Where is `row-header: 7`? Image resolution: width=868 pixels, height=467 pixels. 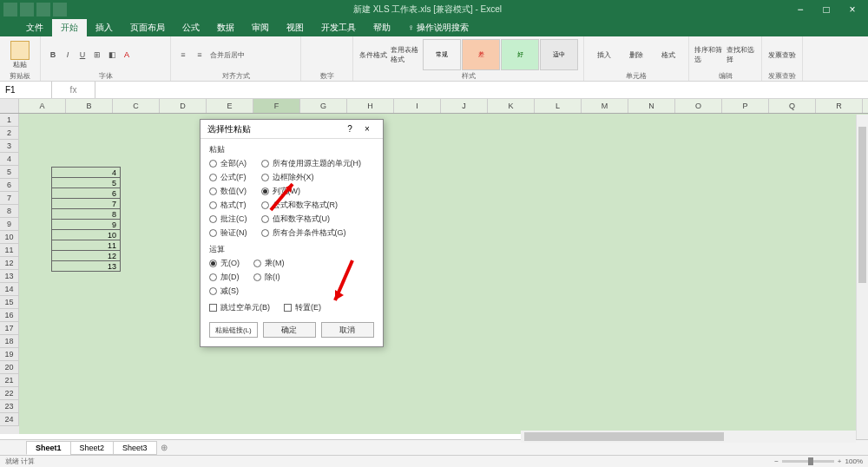
row-header: 7 is located at coordinates (10, 198).